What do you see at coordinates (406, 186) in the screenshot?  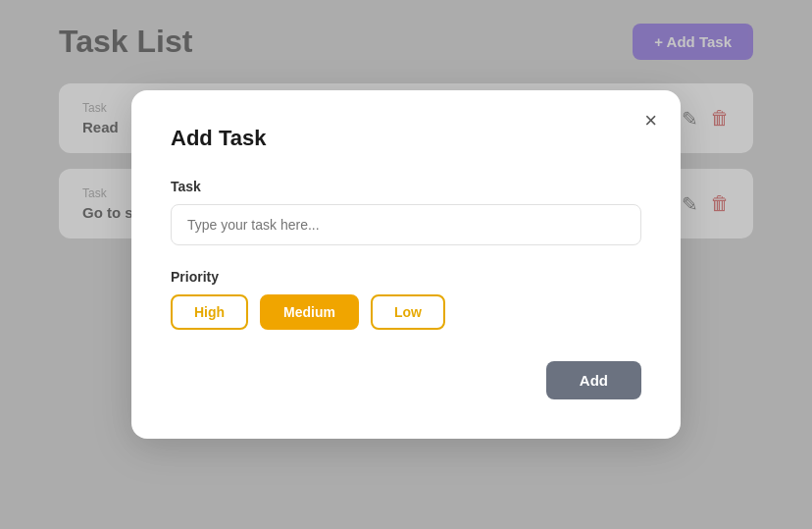 I see `task-input-label: Task` at bounding box center [406, 186].